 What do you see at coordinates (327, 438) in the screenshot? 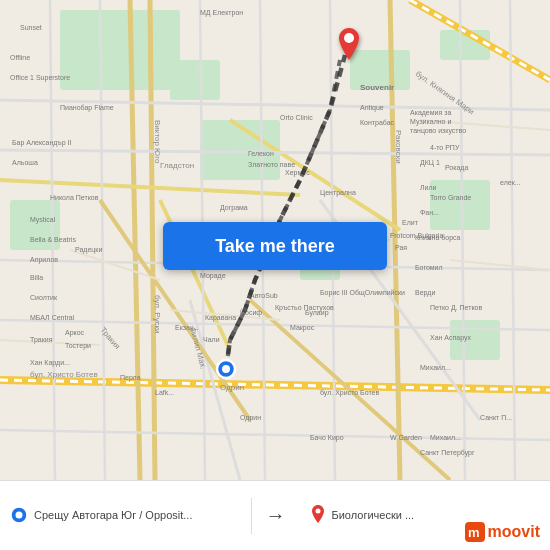
I see `svg-text: Бачо Киро` at bounding box center [327, 438].